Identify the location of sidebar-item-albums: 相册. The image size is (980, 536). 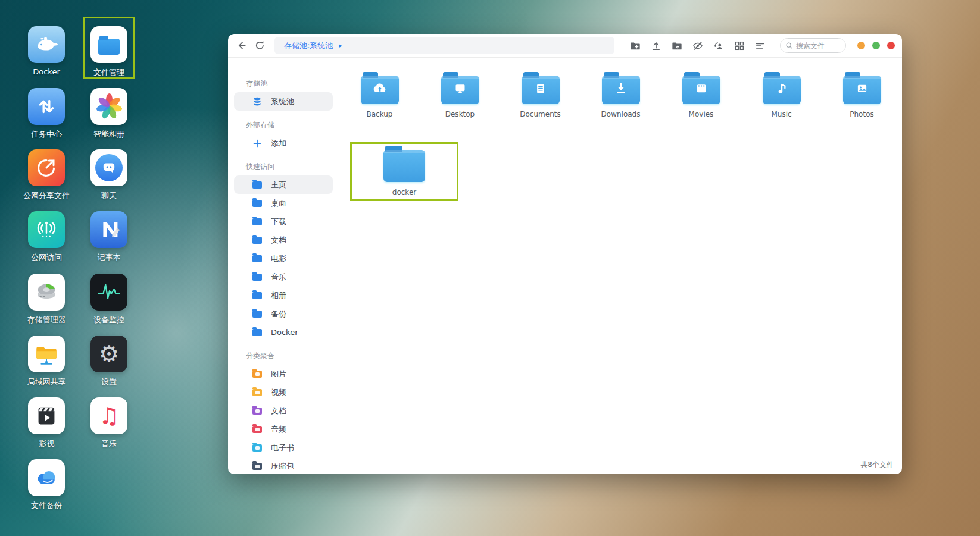
(283, 295).